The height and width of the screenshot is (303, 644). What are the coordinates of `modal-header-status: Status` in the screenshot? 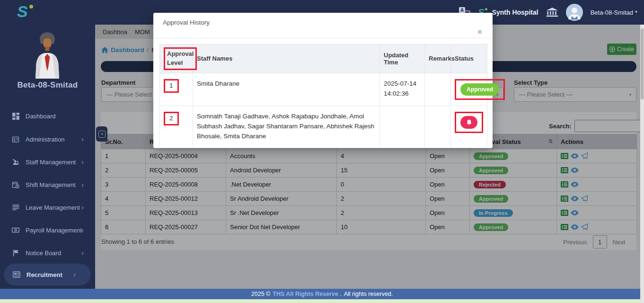 It's located at (469, 59).